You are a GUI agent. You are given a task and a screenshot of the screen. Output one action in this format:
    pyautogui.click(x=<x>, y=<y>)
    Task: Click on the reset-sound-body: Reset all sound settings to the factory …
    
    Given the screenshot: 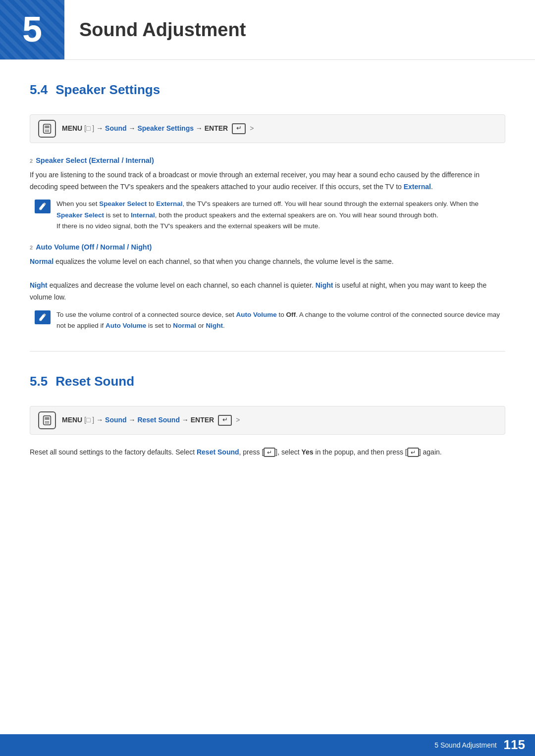 What is the action you would take?
    pyautogui.click(x=268, y=453)
    